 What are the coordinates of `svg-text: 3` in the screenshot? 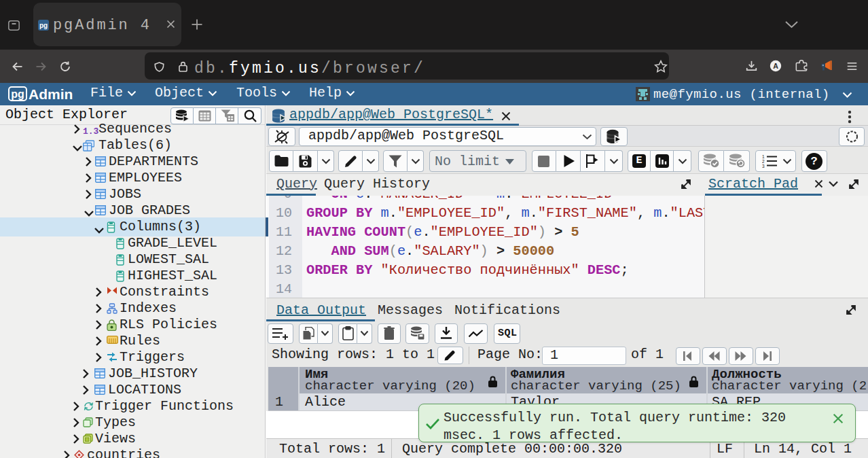 It's located at (763, 166).